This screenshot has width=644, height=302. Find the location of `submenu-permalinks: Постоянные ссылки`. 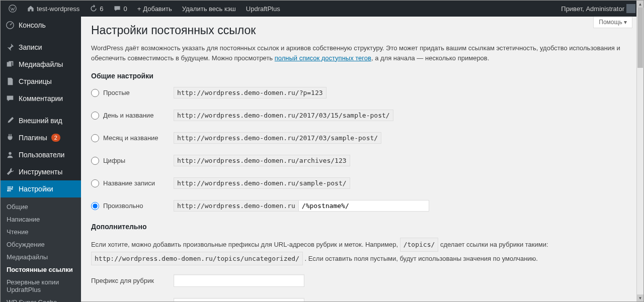

submenu-permalinks: Постоянные ссылки is located at coordinates (41, 269).